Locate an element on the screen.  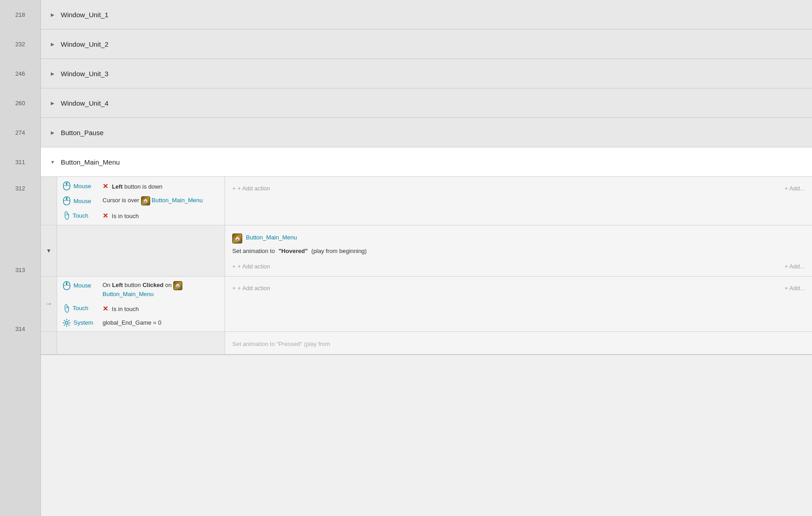
condition-mouse-clicked-314: Mouse On Left button Clicked on 🏠 Button… is located at coordinates (141, 290).